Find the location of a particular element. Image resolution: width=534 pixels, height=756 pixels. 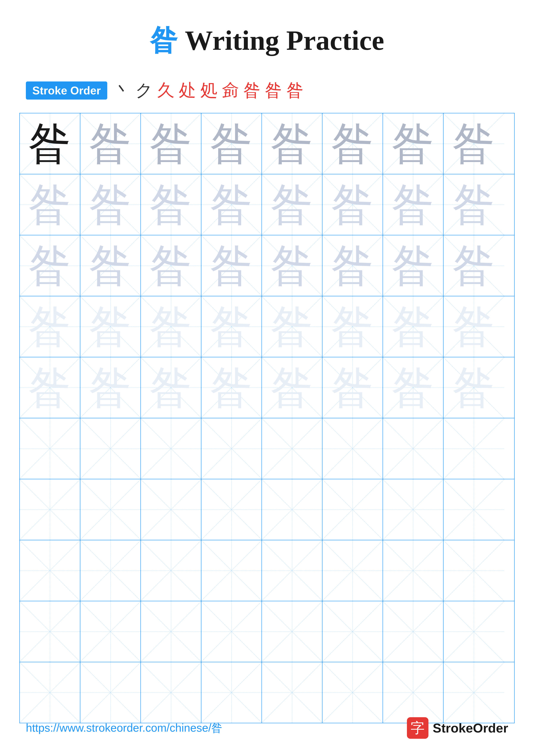

grid-cell-2-1: 昝 is located at coordinates (50, 204).